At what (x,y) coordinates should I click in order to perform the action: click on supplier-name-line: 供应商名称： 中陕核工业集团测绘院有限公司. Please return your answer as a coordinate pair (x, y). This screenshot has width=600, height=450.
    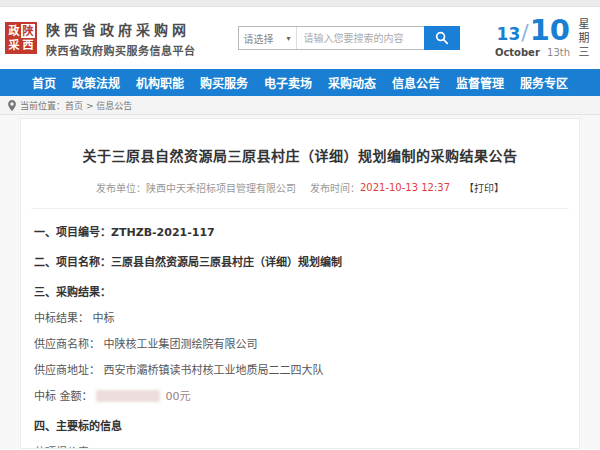
    Looking at the image, I should click on (300, 343).